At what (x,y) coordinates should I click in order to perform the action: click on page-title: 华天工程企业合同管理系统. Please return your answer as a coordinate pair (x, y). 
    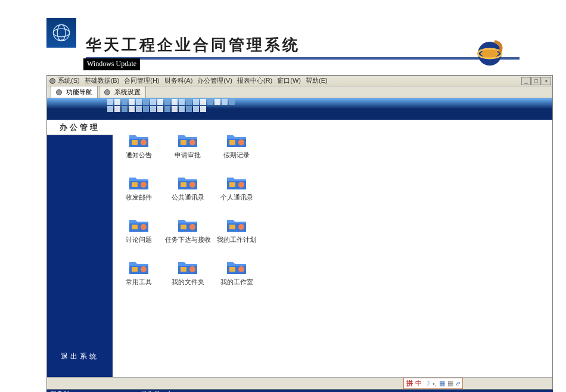
    Looking at the image, I should click on (193, 45).